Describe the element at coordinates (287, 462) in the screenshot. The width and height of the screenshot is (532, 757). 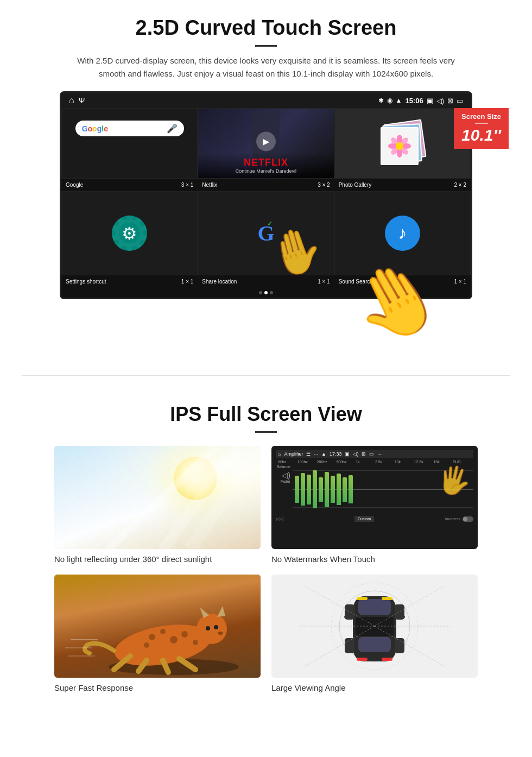
I see `freq-60hz: 60hz` at that location.